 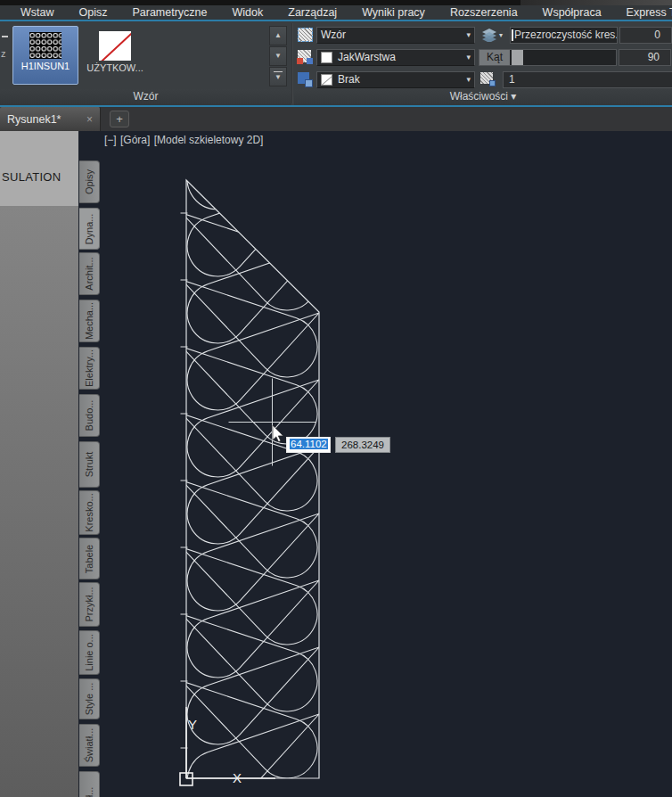 What do you see at coordinates (215, 751) in the screenshot?
I see `ucs-axis-labels: X Y` at bounding box center [215, 751].